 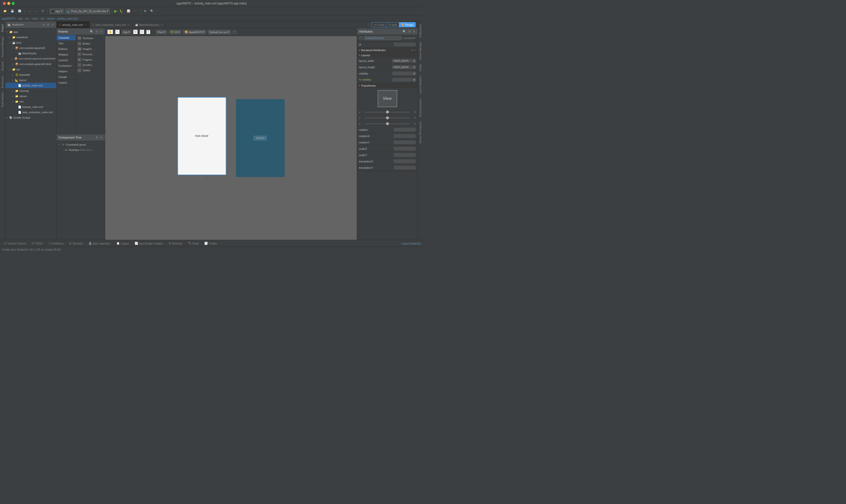 What do you see at coordinates (51, 18) in the screenshot?
I see `breadcrumb-layout: layout` at bounding box center [51, 18].